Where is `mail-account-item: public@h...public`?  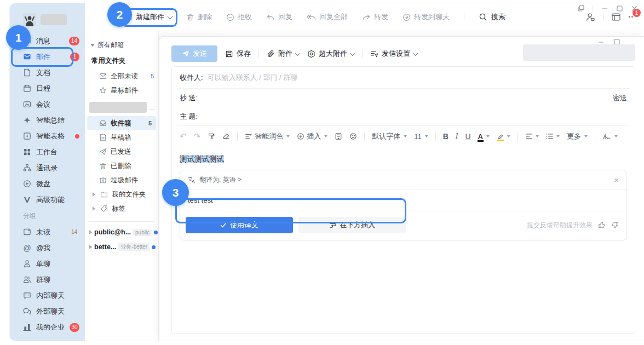
mail-account-item: public@h...public is located at coordinates (122, 232).